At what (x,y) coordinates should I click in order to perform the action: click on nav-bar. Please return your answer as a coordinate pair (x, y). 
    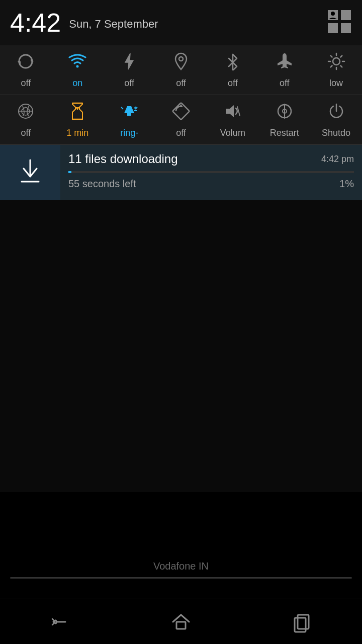
    Looking at the image, I should click on (181, 621).